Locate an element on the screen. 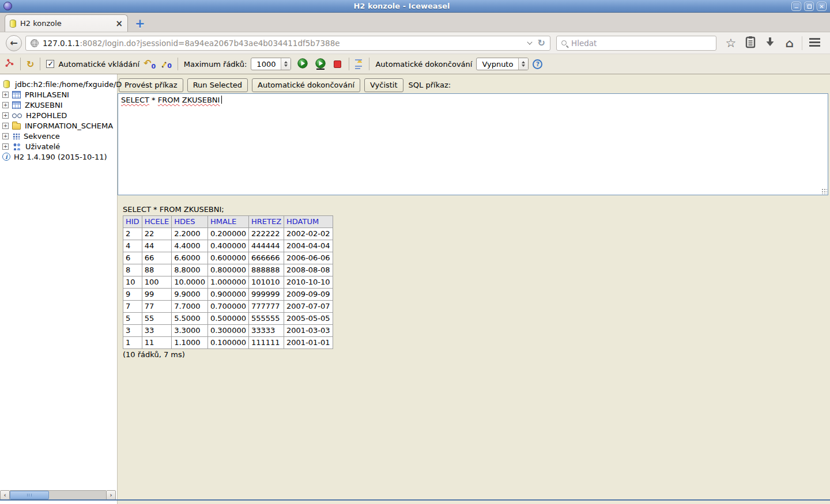  window-titlebar: H2 konzole - Iceweasel ─ ✕ is located at coordinates (415, 6).